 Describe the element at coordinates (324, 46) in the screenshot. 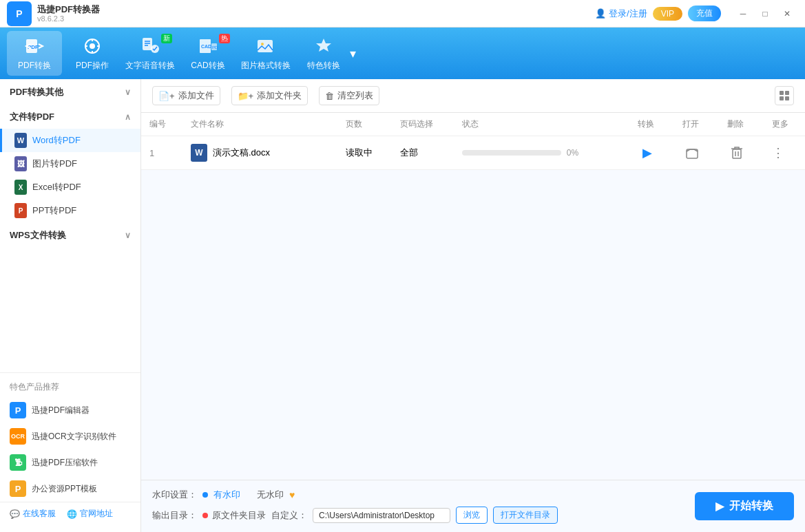

I see `special-icon` at that location.